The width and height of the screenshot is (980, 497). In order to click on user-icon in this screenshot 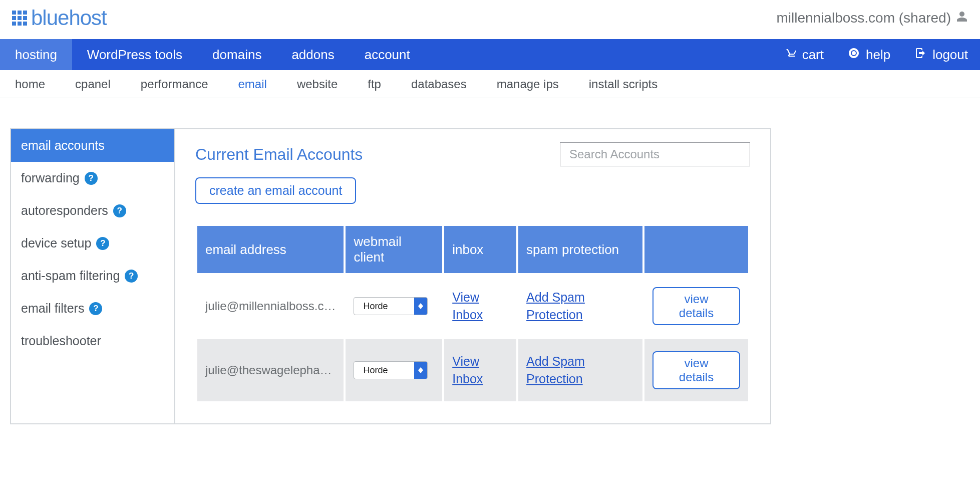, I will do `click(962, 18)`.